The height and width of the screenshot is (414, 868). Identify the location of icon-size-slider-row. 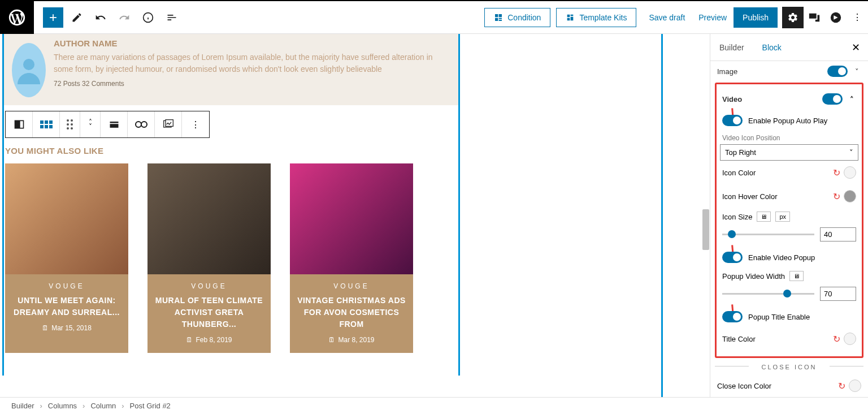
(789, 236).